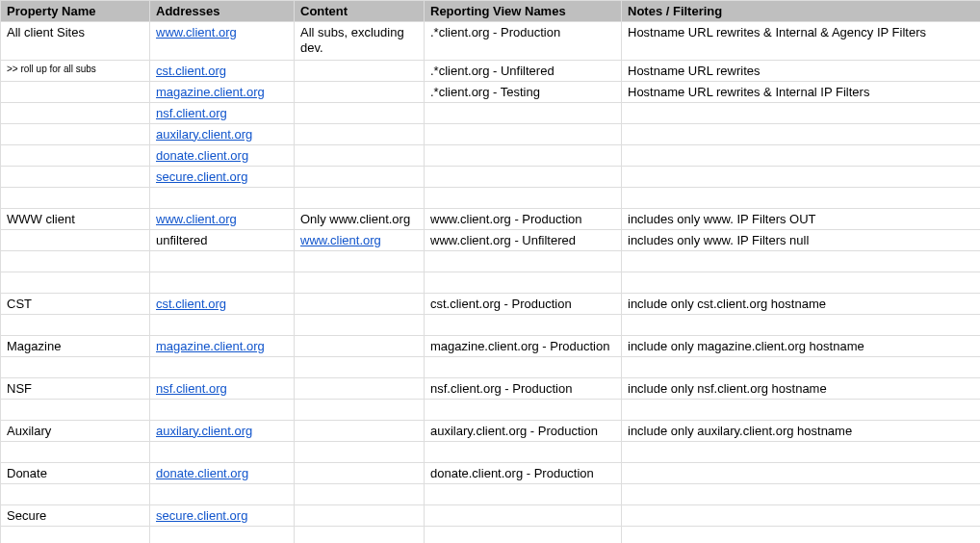  Describe the element at coordinates (75, 70) in the screenshot. I see `cell-property: >> roll up for all subs` at that location.